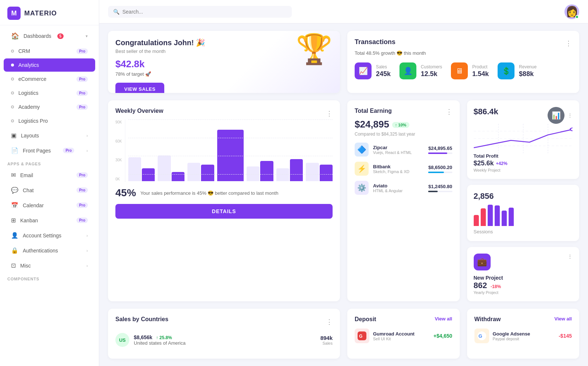 The width and height of the screenshot is (588, 366). What do you see at coordinates (565, 336) in the screenshot?
I see `google-value: -$145` at bounding box center [565, 336].